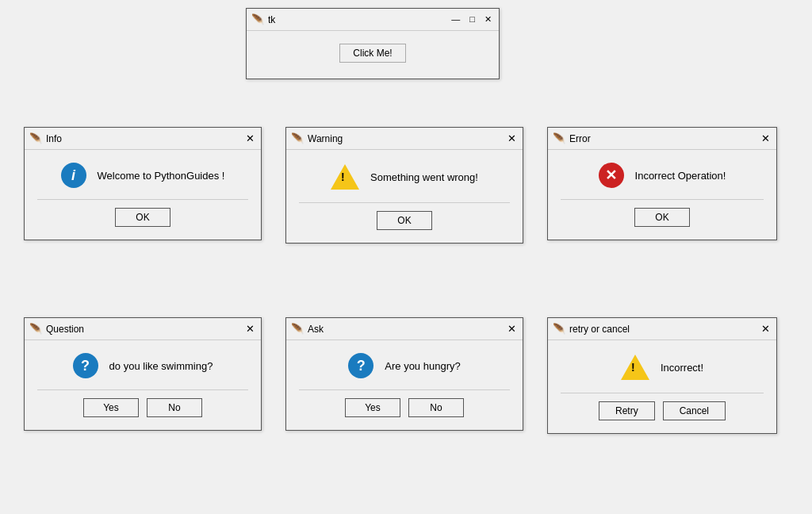  I want to click on main-window-body: Click Me!, so click(373, 55).